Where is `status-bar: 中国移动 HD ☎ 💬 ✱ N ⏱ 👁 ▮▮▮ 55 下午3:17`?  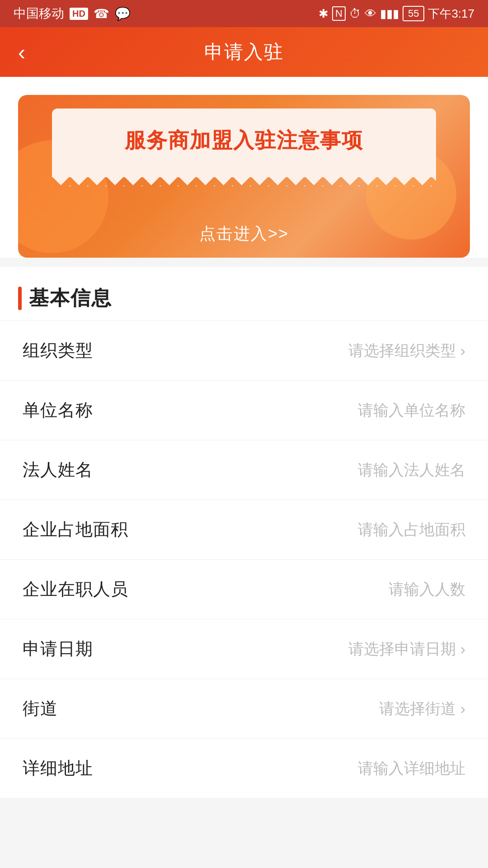 status-bar: 中国移动 HD ☎ 💬 ✱ N ⏱ 👁 ▮▮▮ 55 下午3:17 is located at coordinates (244, 14).